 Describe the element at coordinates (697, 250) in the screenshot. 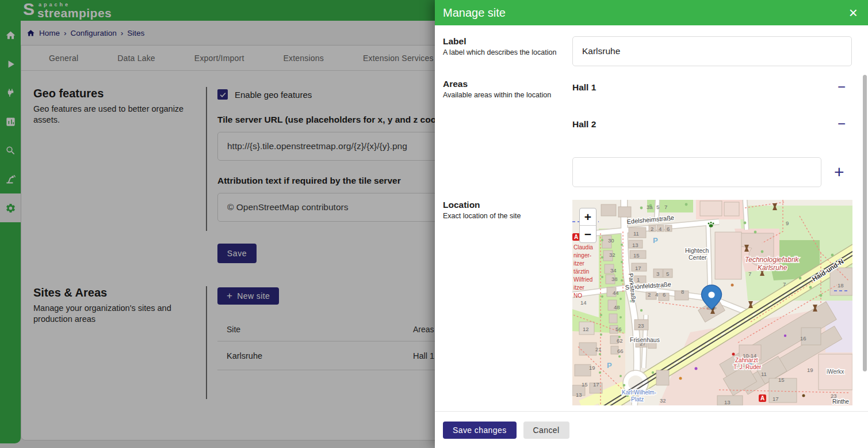

I see `svg-text: Hightech` at that location.